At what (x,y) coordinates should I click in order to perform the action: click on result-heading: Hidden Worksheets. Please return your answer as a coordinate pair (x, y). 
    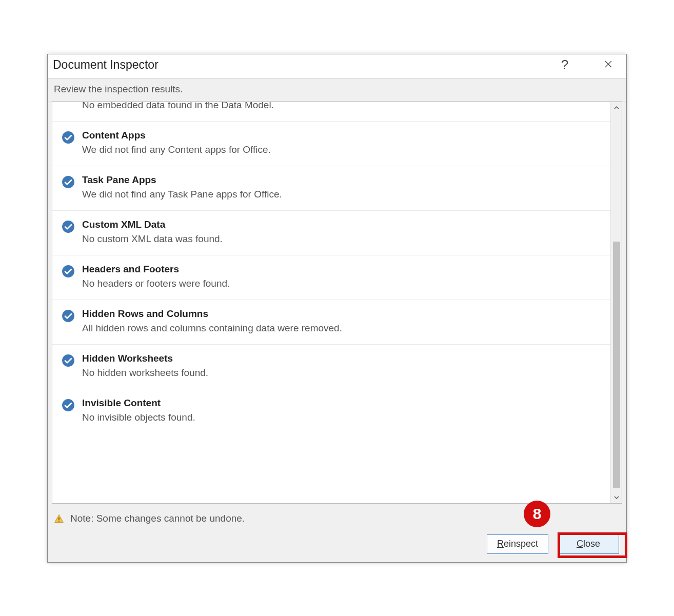
    Looking at the image, I should click on (342, 359).